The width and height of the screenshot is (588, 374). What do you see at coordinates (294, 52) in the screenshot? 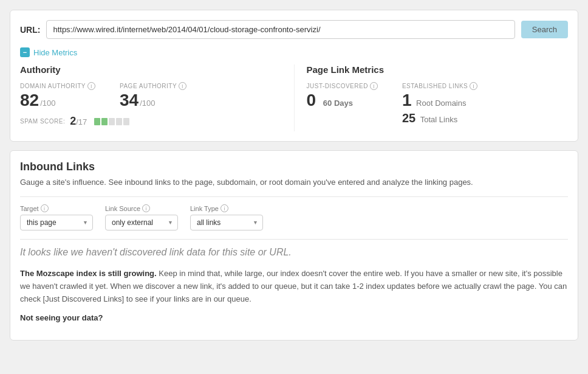
I see `hide-metrics-toggle: − Hide Metrics` at bounding box center [294, 52].